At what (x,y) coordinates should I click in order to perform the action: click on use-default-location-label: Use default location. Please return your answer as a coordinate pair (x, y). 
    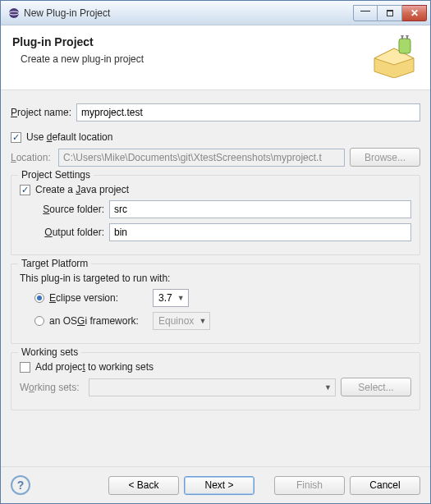
    Looking at the image, I should click on (69, 137).